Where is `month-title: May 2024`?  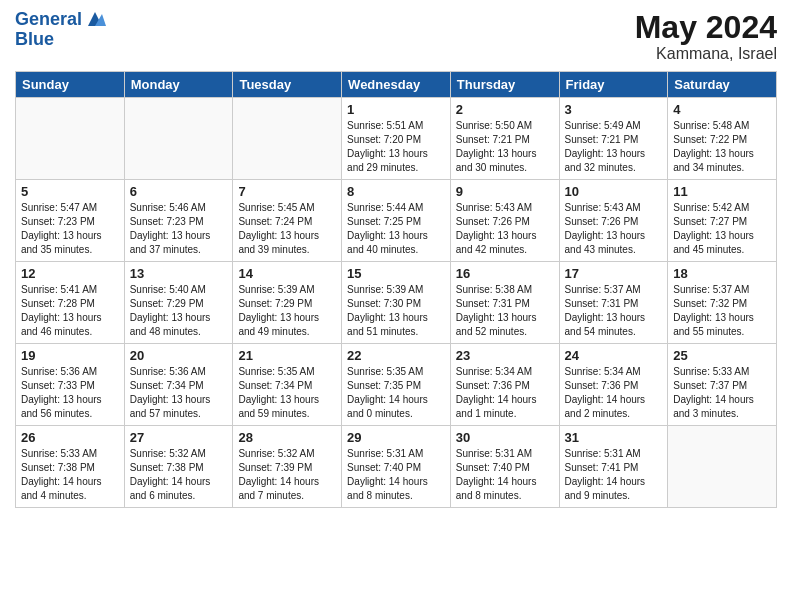
month-title: May 2024 is located at coordinates (706, 28).